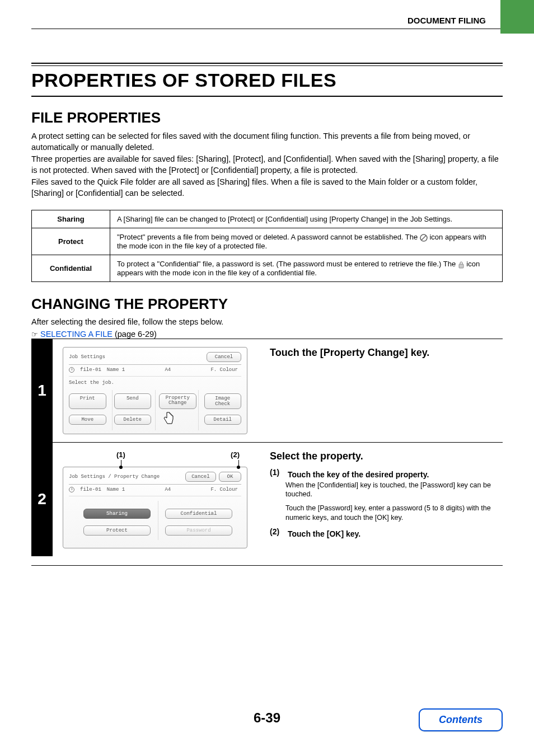 The height and width of the screenshot is (756, 534). What do you see at coordinates (223, 401) in the screenshot?
I see `image-check-button: Image Check` at bounding box center [223, 401].